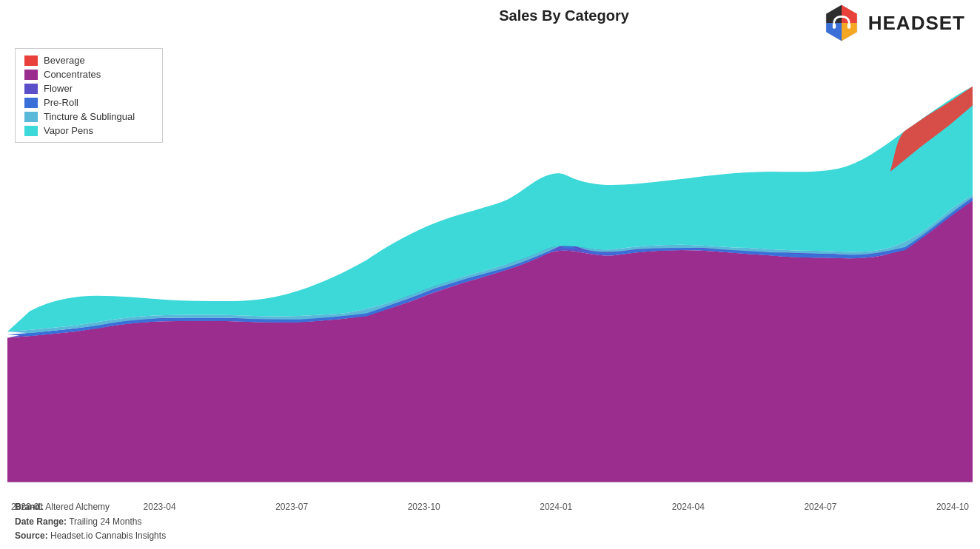 This screenshot has height=549, width=980. I want to click on footer-date-range: Date Range: Trailing 24 Months, so click(90, 522).